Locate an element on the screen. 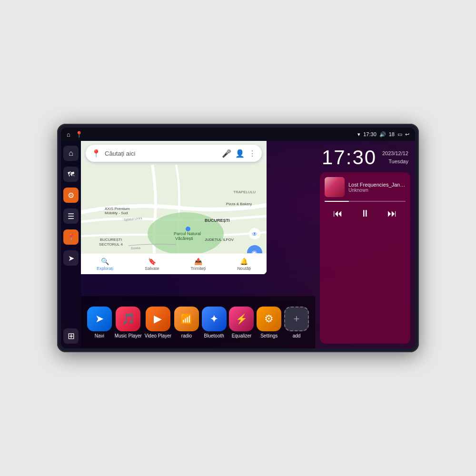 The width and height of the screenshot is (476, 476). home-status-icon: ⌂ is located at coordinates (69, 134).